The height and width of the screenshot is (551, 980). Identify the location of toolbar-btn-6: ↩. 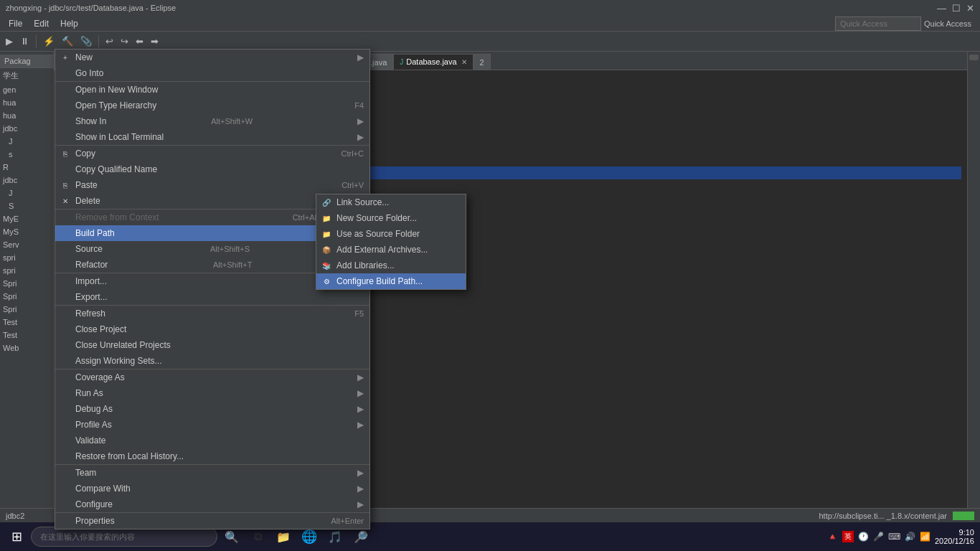
(109, 42).